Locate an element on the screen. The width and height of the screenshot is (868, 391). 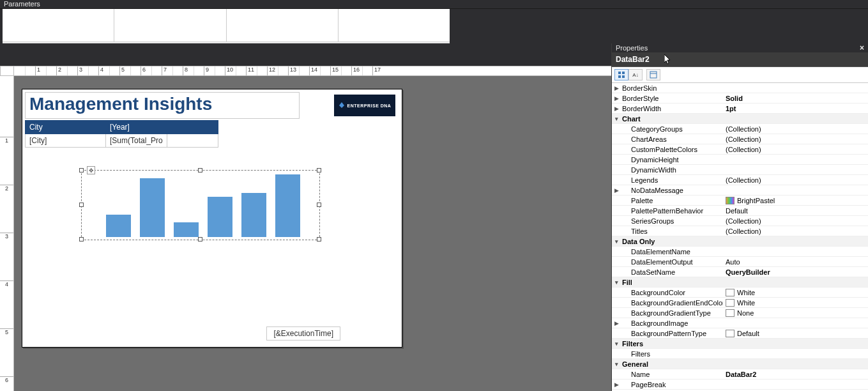
property-value: DataBar2 is located at coordinates (796, 374).